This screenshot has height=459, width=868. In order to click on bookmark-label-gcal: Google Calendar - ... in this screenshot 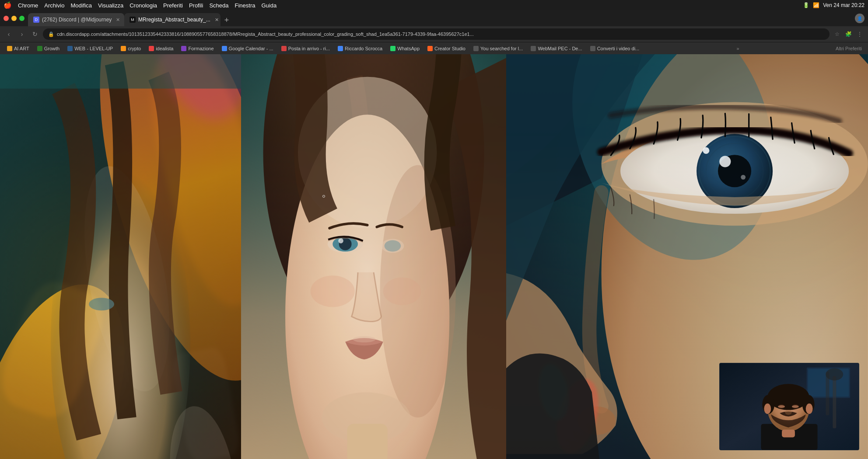, I will do `click(251, 49)`.